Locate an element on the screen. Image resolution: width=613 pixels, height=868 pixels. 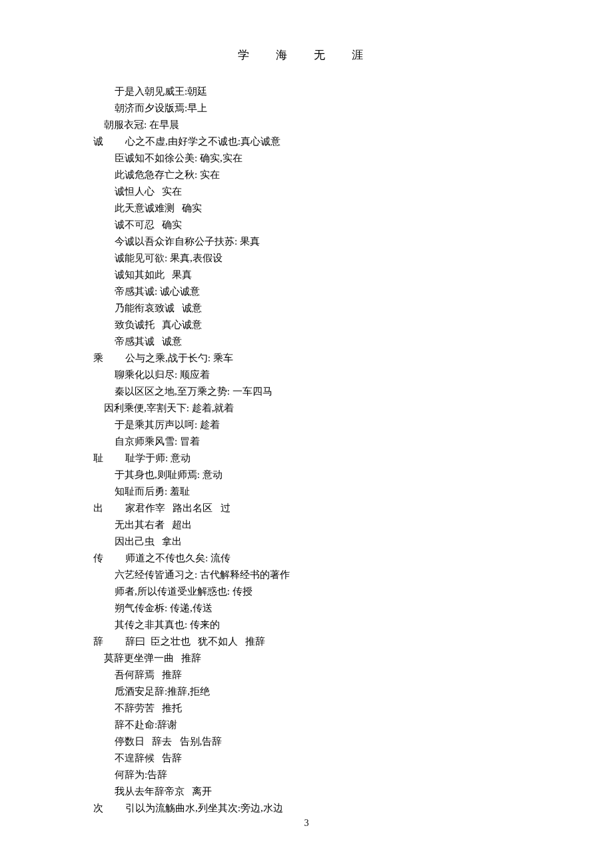
text-line: 帝感其诚: 诚心诚意 is located at coordinates (353, 292).